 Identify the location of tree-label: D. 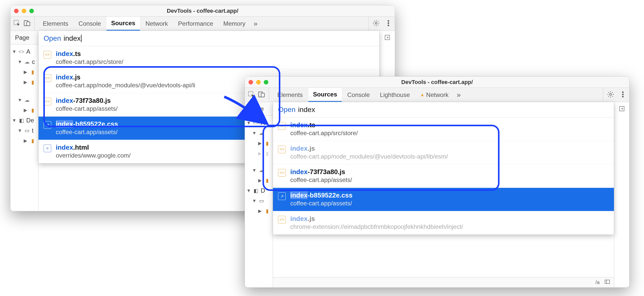
(263, 191).